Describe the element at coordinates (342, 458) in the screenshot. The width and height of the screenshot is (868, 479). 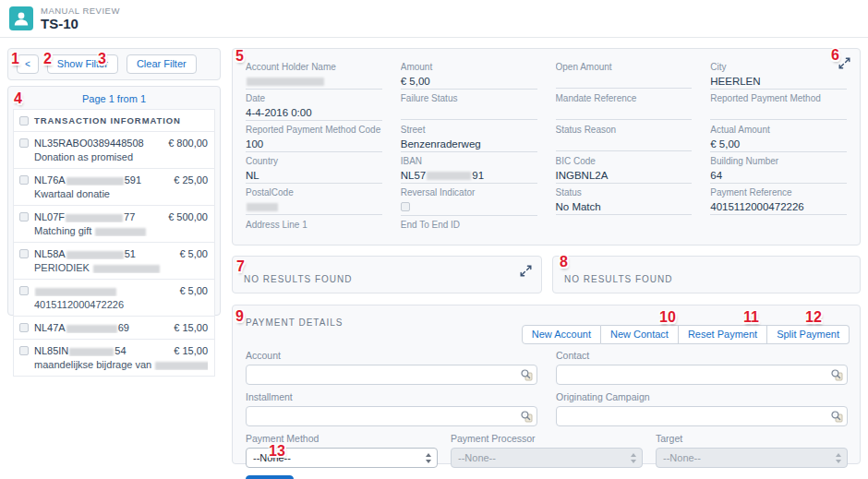
I see `payment-method-select: --None--` at that location.